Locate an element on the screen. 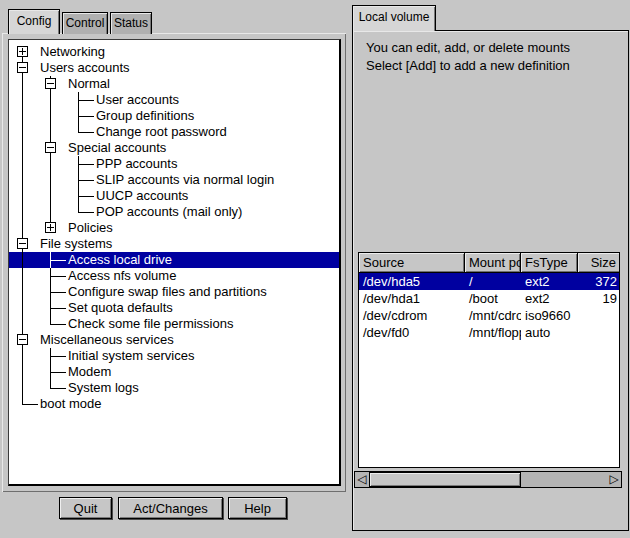  tab-control: Control is located at coordinates (85, 23).